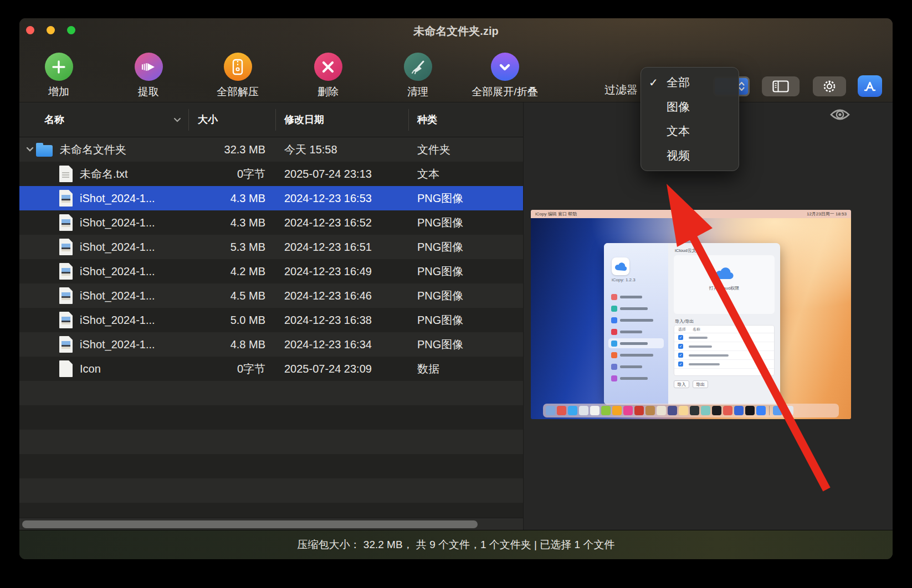 This screenshot has height=588, width=912. What do you see at coordinates (232, 296) in the screenshot?
I see `file-size: 4.5 MB` at bounding box center [232, 296].